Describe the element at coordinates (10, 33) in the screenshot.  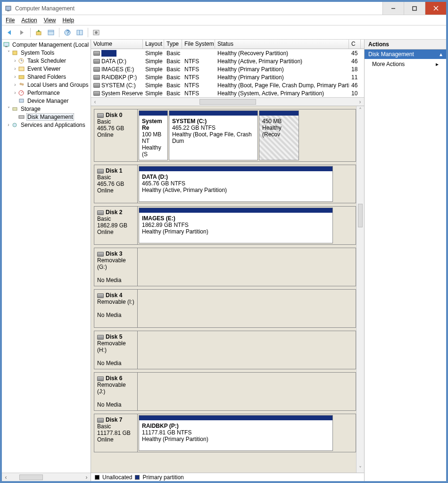
I see `back-button` at that location.